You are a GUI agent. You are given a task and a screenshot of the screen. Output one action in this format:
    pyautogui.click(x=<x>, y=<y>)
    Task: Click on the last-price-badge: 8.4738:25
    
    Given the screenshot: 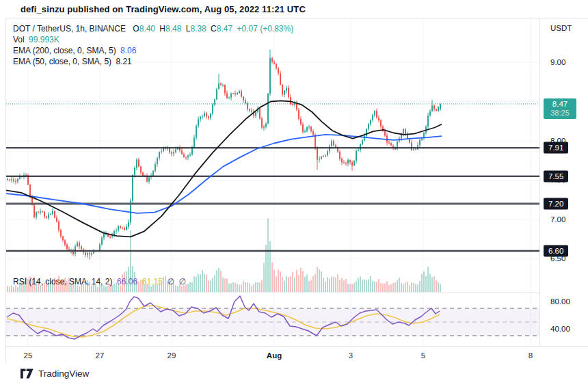 What is the action you would take?
    pyautogui.click(x=560, y=109)
    